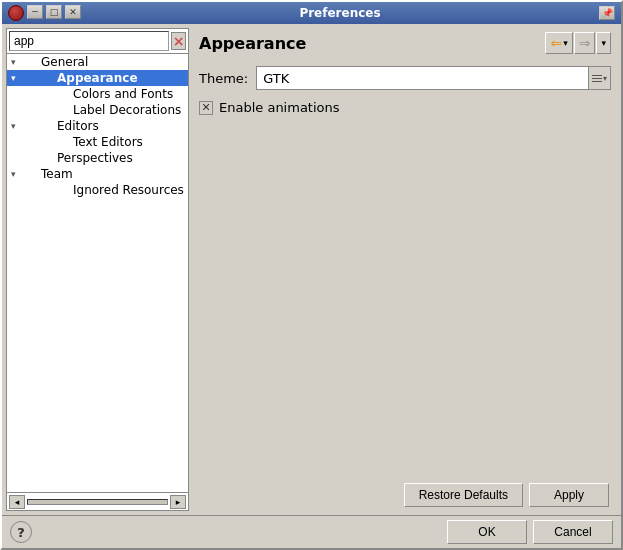  Describe the element at coordinates (573, 532) in the screenshot. I see `cancel-button: Cancel` at that location.